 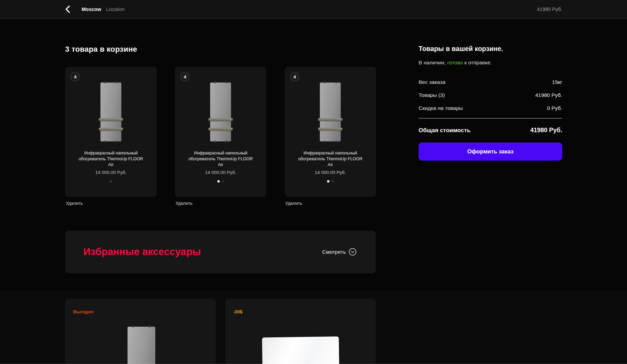 What do you see at coordinates (115, 9) in the screenshot?
I see `location-label: Location` at bounding box center [115, 9].